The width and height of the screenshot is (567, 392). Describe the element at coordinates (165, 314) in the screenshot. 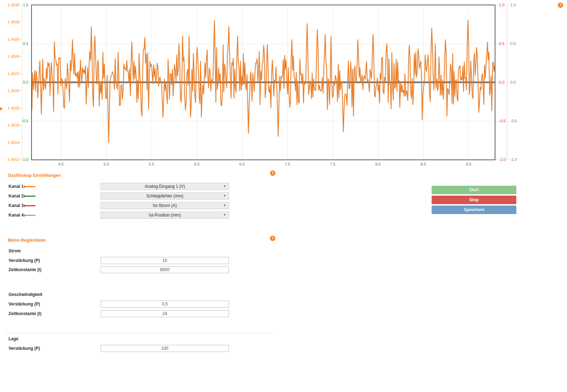

I see `geschwindigkeit-zeitkonstante-input` at that location.